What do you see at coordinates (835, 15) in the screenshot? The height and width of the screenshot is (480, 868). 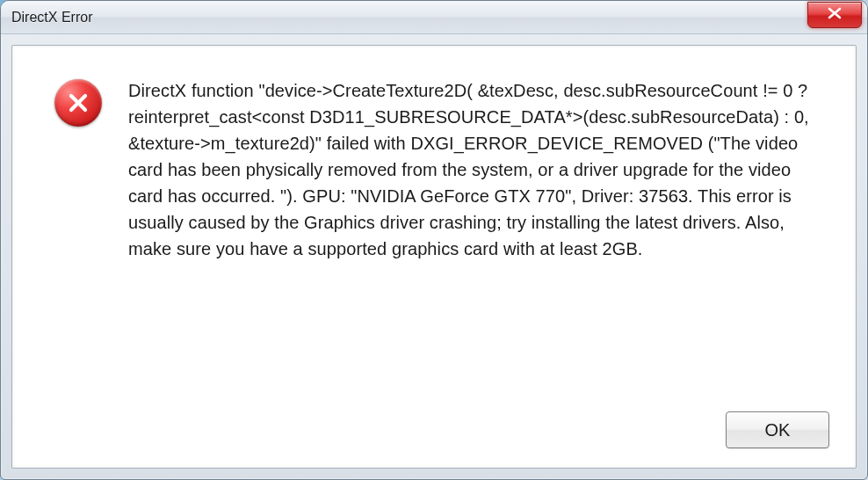 I see `close-icon` at bounding box center [835, 15].